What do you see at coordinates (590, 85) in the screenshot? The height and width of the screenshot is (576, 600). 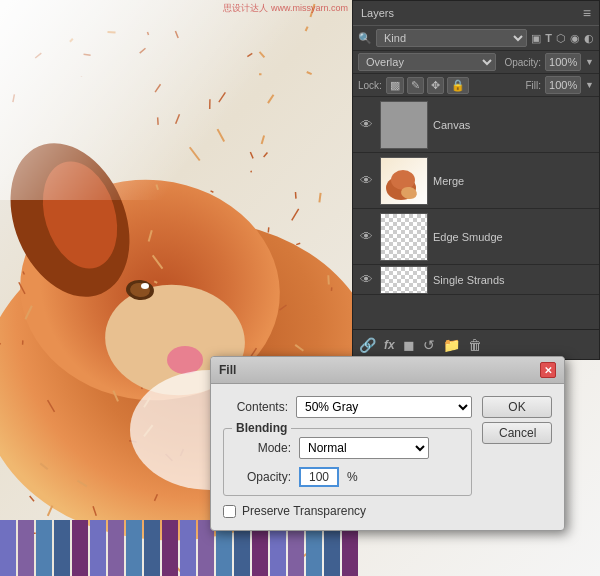 I see `fill-dropdown-arrow: ▼` at bounding box center [590, 85].